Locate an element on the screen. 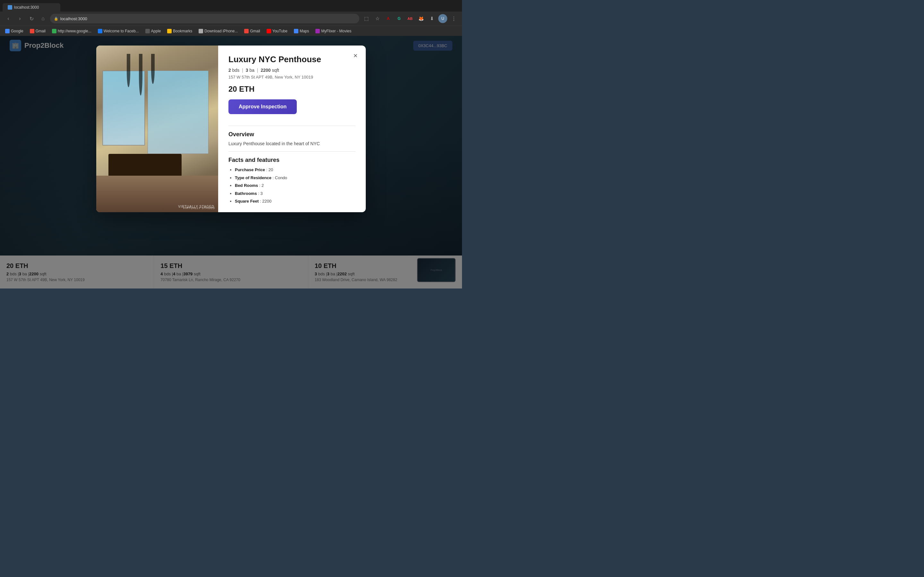 This screenshot has width=924, height=577. sqft-count: 2200 is located at coordinates (265, 70).